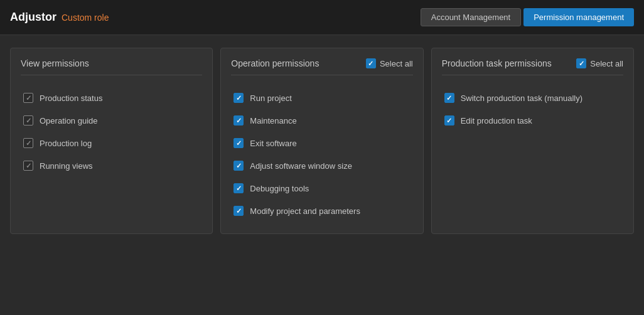 The width and height of the screenshot is (644, 315). I want to click on checkbox-item-adjust-software-window-size: Adjust software window size, so click(321, 166).